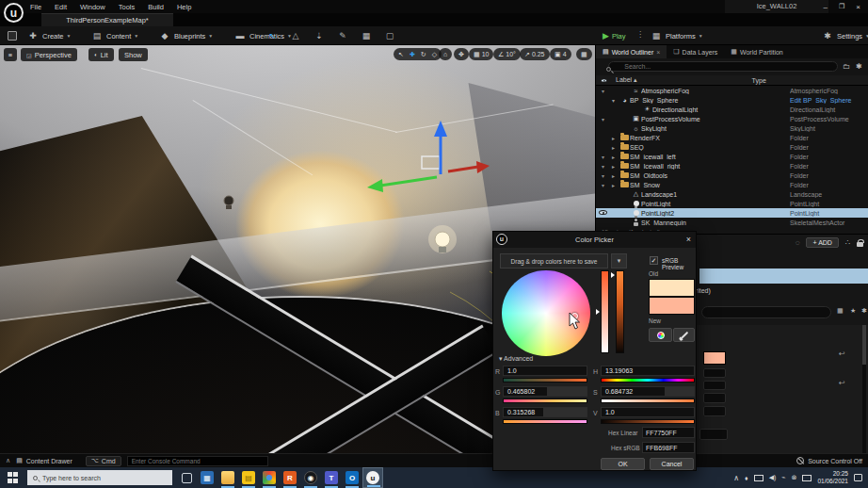  Describe the element at coordinates (723, 66) in the screenshot. I see `outliner-search-input` at that location.